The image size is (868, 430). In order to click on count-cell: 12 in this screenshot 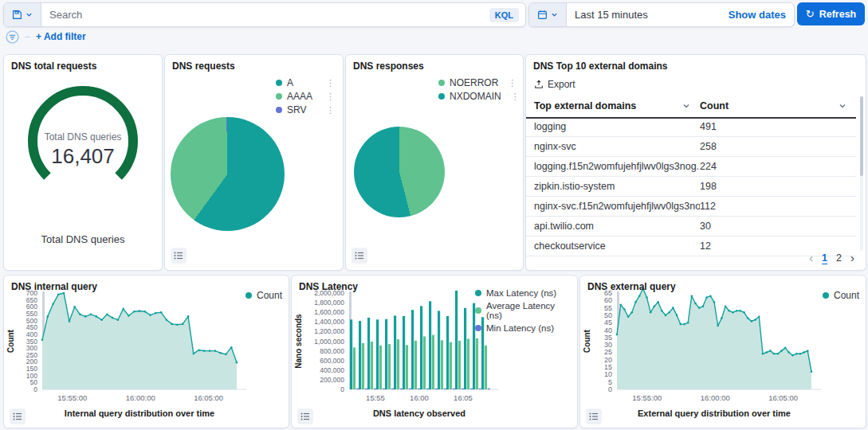, I will do `click(778, 246)`.